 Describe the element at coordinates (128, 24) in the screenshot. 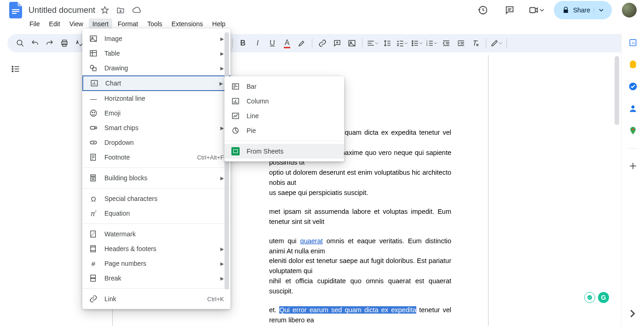

I see `menu-format: Format` at that location.